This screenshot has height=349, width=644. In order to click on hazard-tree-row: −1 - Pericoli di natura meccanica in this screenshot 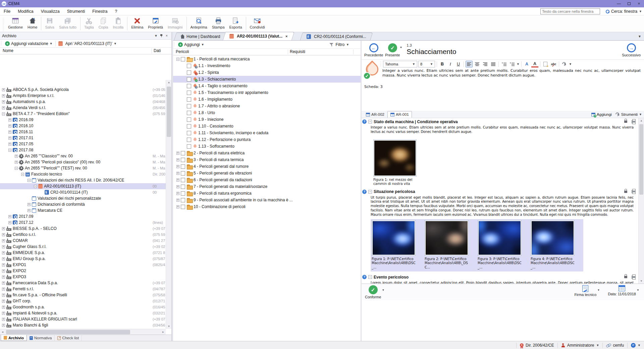, I will do `click(267, 59)`.